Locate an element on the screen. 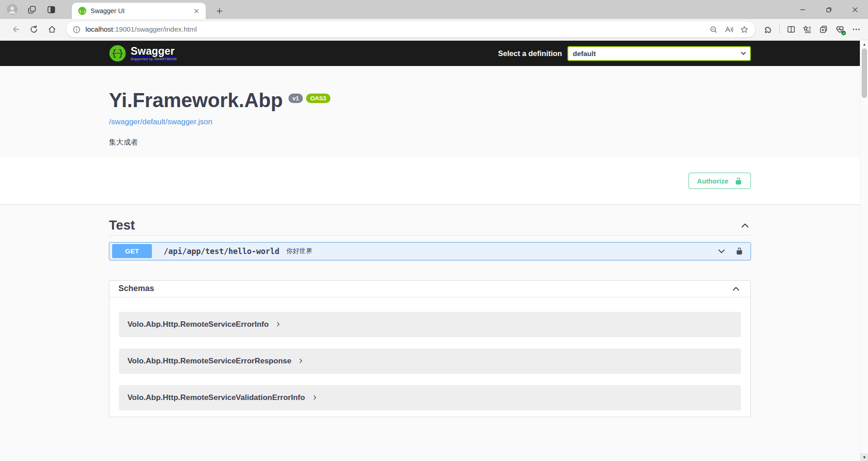 Image resolution: width=868 pixels, height=461 pixels. window-minimize-button is located at coordinates (802, 9).